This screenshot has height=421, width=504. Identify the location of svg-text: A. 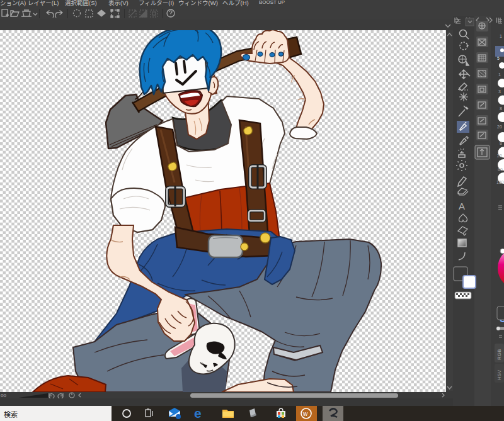
(462, 206).